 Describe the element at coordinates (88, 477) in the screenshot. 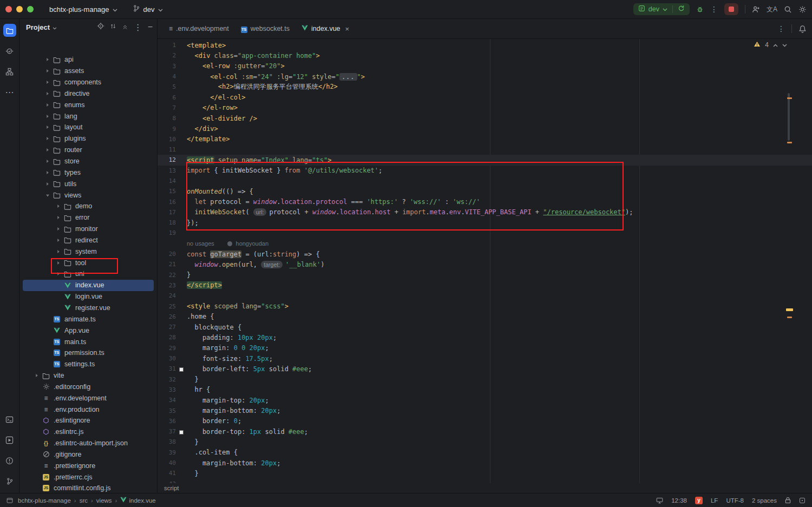

I see `tree-item-.prettierrc.cjs: JS.prettierrc.cjs` at that location.